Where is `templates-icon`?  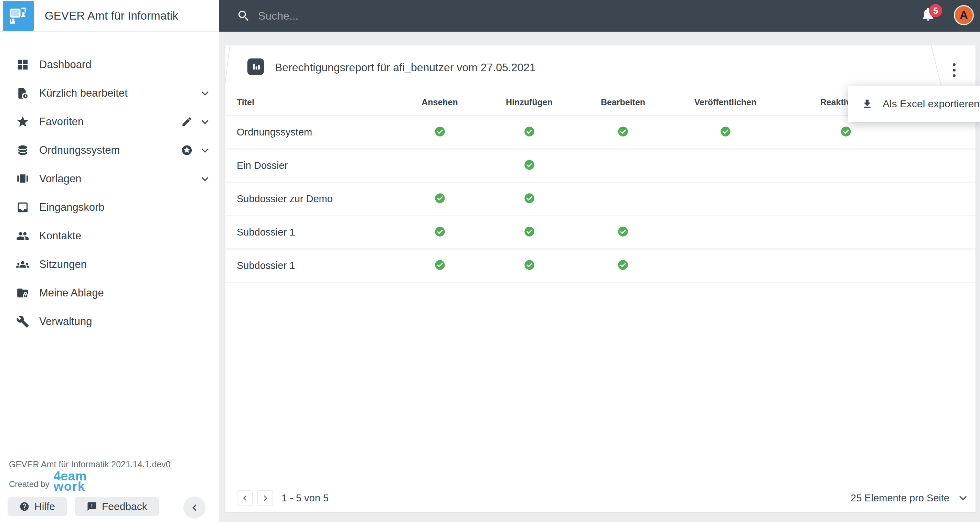
templates-icon is located at coordinates (23, 179).